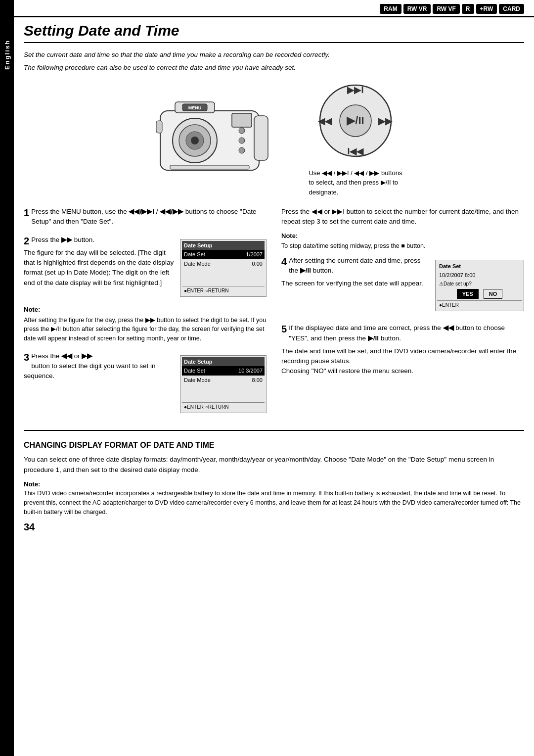 This screenshot has width=534, height=756. Describe the element at coordinates (223, 362) in the screenshot. I see `screen2-title: Date Setup` at that location.